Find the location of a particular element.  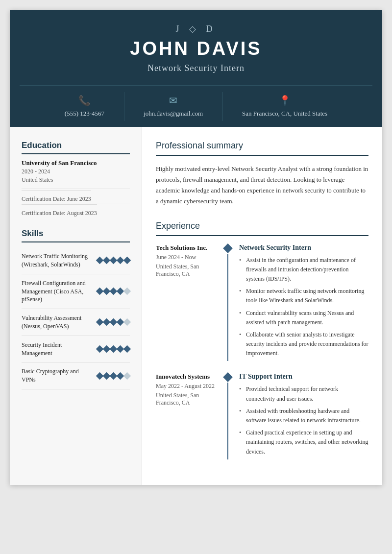

exp-left: Innovatech SystemsMay 2022 - August 2022… is located at coordinates (190, 416).